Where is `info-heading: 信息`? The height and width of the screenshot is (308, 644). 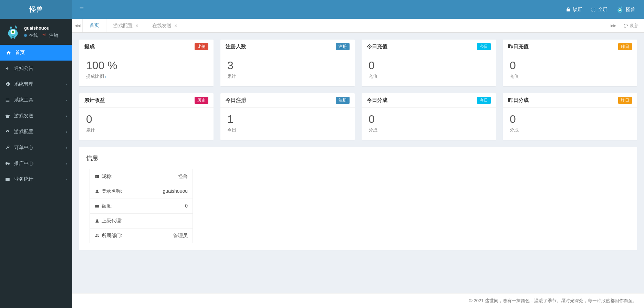 info-heading: 信息 is located at coordinates (358, 158).